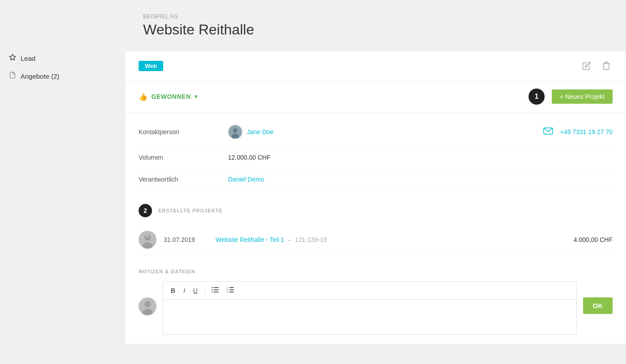 The image size is (626, 364). I want to click on thumbs-up-icon: 👍, so click(143, 97).